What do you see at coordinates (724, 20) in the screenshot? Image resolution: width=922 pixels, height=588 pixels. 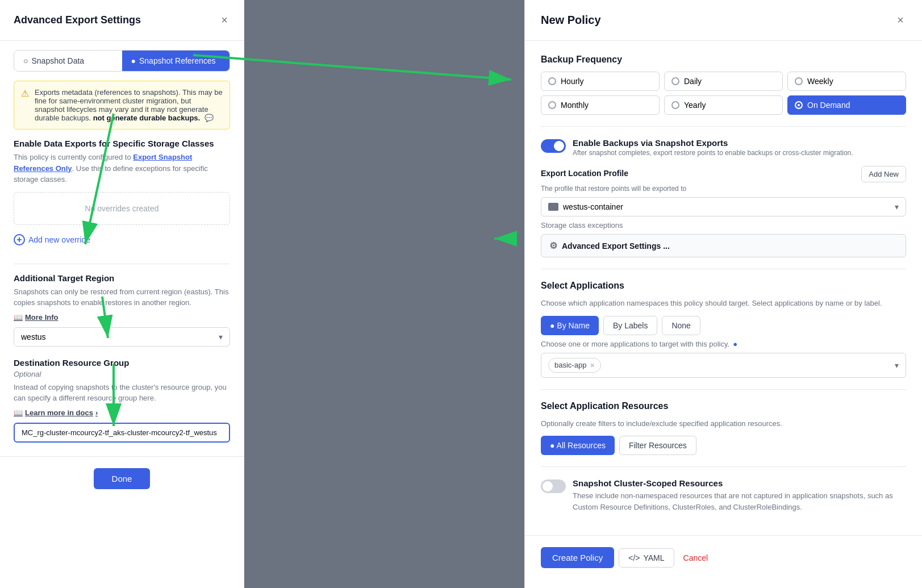 I see `new-policy-header: New Policy ×` at bounding box center [724, 20].